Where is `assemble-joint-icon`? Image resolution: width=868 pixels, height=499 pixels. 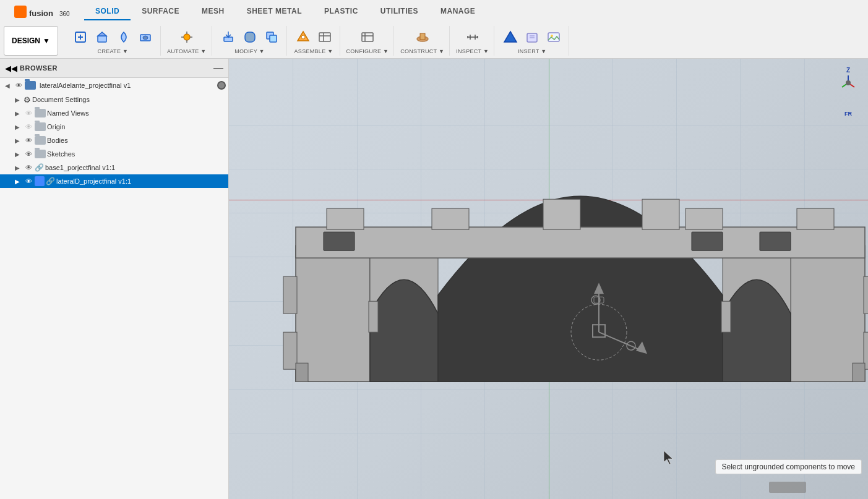
assemble-joint-icon is located at coordinates (303, 37).